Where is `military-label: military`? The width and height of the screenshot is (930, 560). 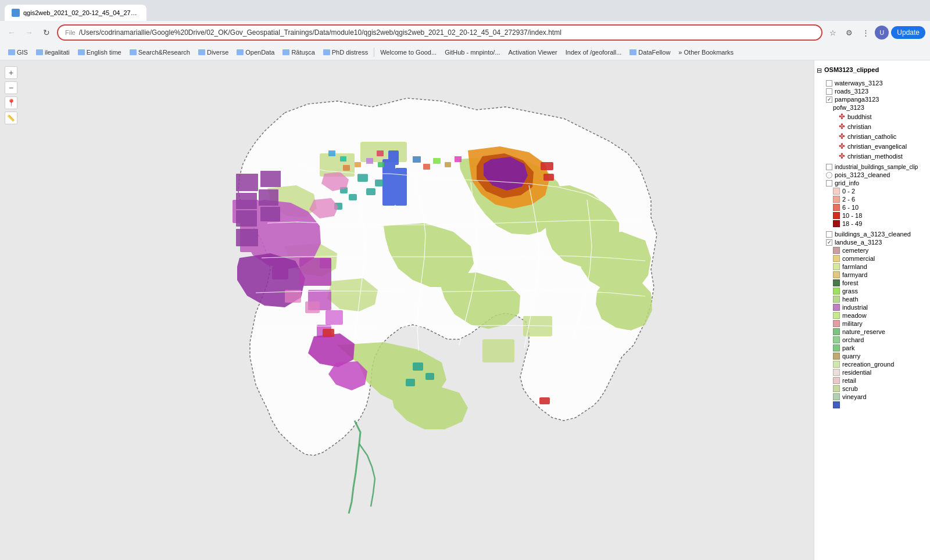 military-label: military is located at coordinates (852, 324).